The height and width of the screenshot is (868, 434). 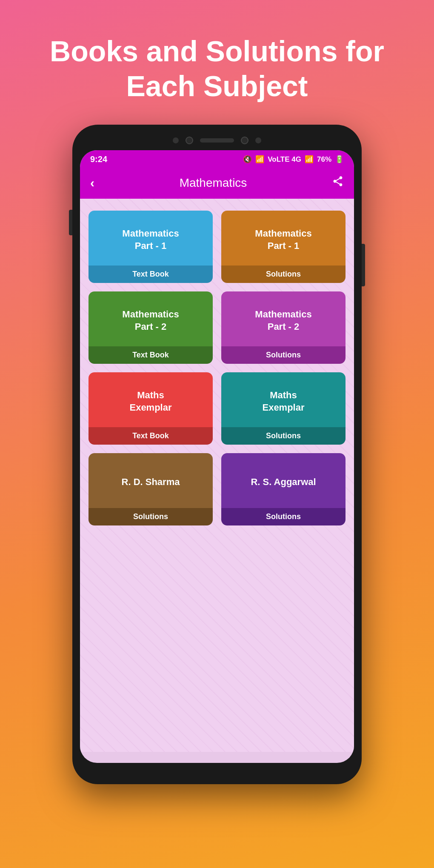 What do you see at coordinates (189, 140) in the screenshot?
I see `front-camera` at bounding box center [189, 140].